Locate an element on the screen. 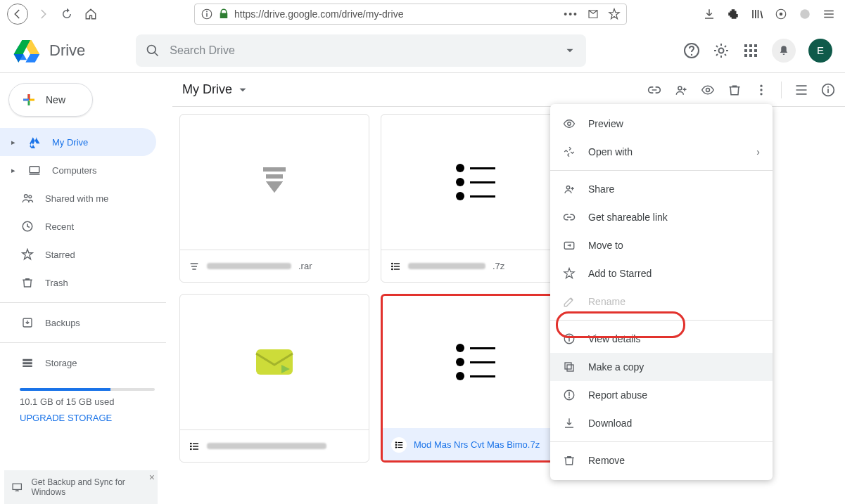 The height and width of the screenshot is (504, 845). home-button is located at coordinates (91, 14).